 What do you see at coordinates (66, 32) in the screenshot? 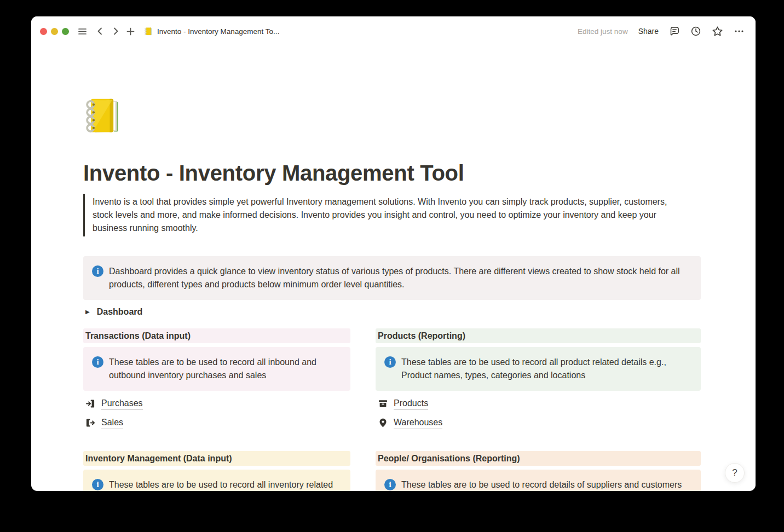
I see `zoom-window-button` at bounding box center [66, 32].